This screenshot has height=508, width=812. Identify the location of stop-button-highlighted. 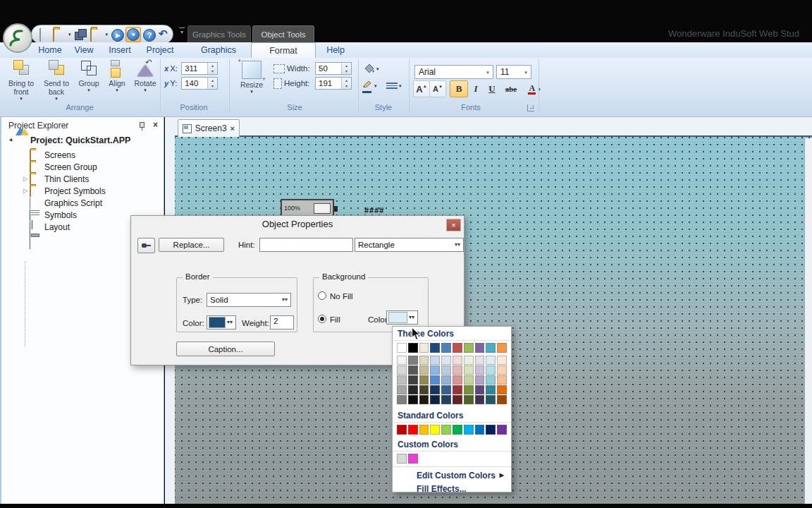
(133, 35).